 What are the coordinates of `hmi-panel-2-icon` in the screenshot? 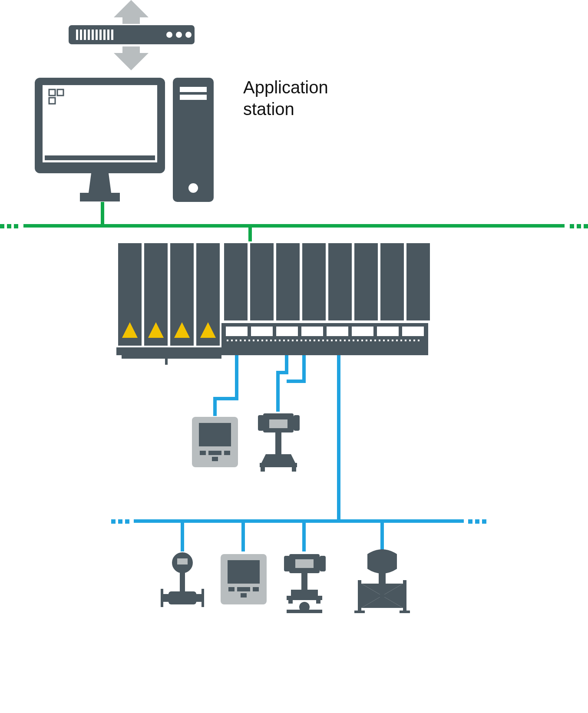 It's located at (244, 579).